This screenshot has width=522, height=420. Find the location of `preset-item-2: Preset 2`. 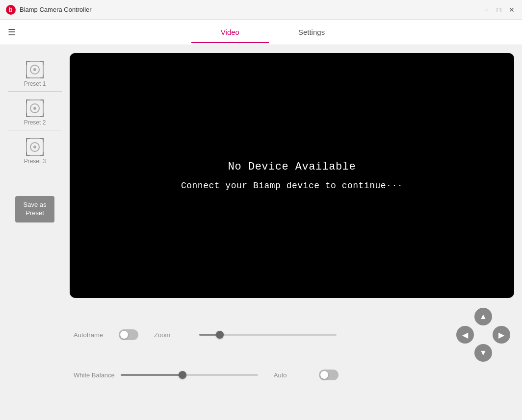

preset-item-2: Preset 2 is located at coordinates (35, 113).